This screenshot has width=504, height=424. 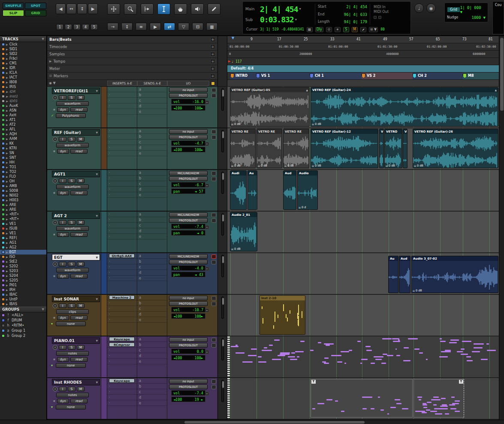 I want to click on sidebar-track-item: ▶ISUB, so click(x=23, y=228).